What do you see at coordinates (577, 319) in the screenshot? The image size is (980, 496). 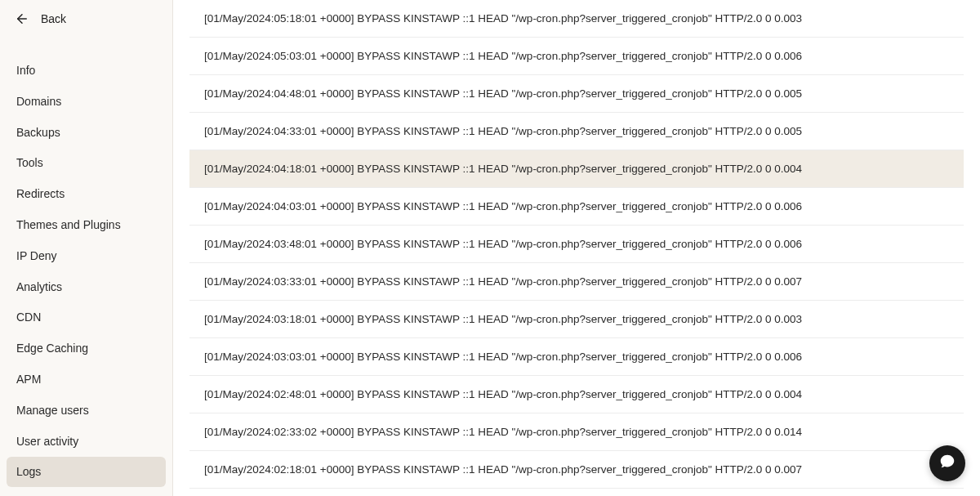 I see `log-row: [01/May/2024:03:18:01 +0000] BYPASS KINS…` at bounding box center [577, 319].